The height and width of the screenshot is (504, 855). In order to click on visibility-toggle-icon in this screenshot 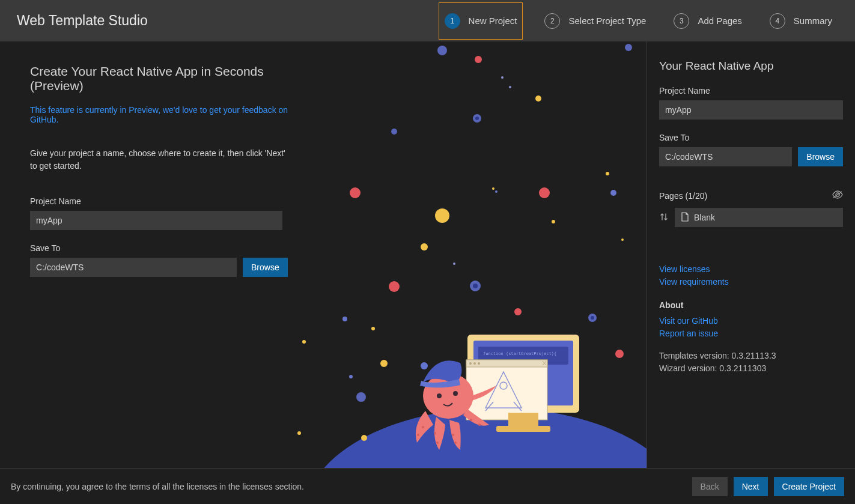, I will do `click(838, 196)`.